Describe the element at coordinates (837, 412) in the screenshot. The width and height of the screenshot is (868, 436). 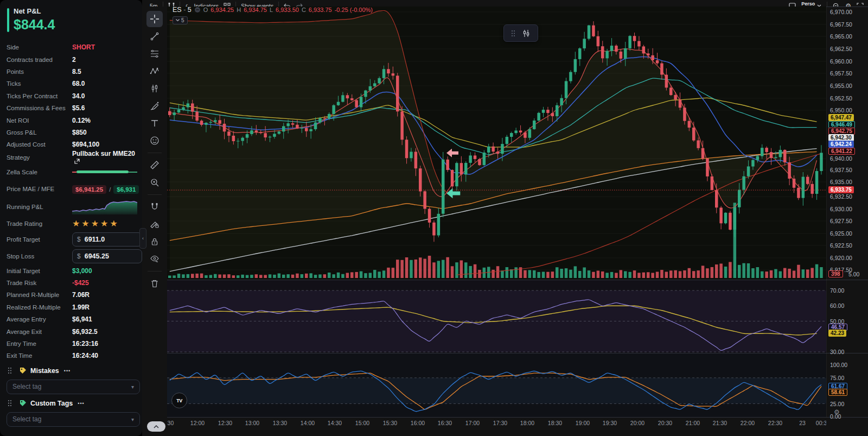
I see `axis-settings-gear-icon: ⚙` at that location.